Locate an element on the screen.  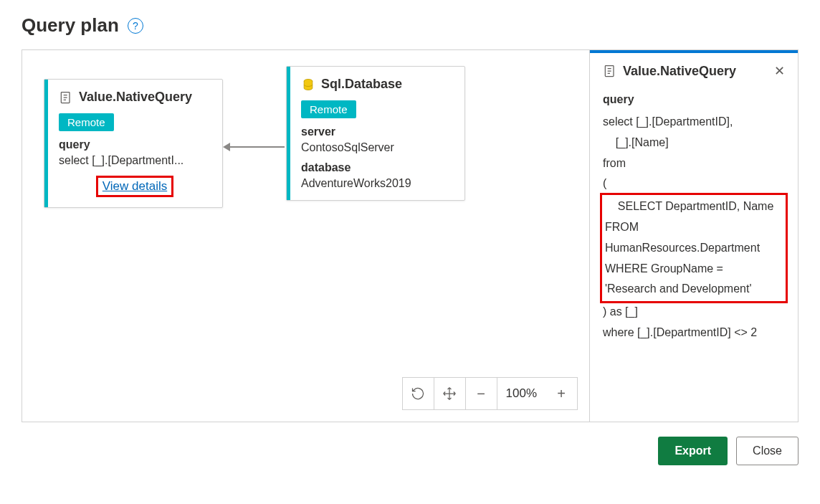
node-title: Sql.Database is located at coordinates (361, 85).